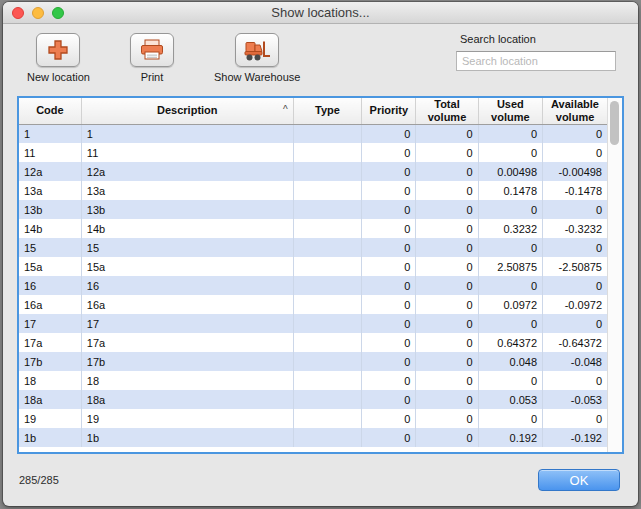 The height and width of the screenshot is (509, 641). I want to click on cell-code: 15a, so click(50, 266).